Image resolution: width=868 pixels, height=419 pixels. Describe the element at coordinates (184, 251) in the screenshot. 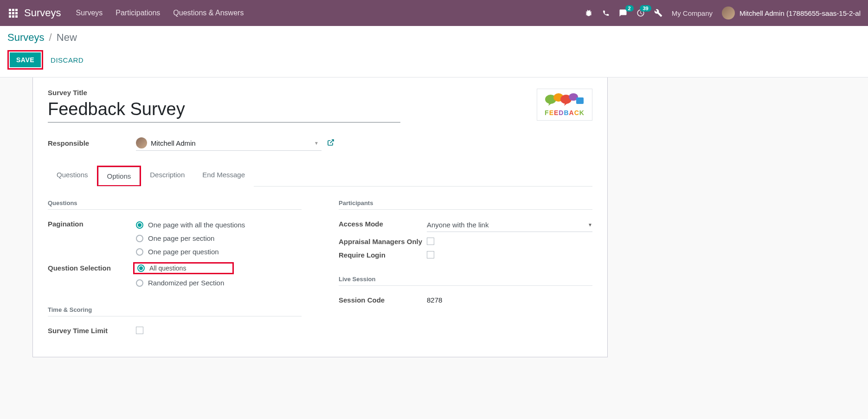

I see `radio-label: One page per question` at that location.